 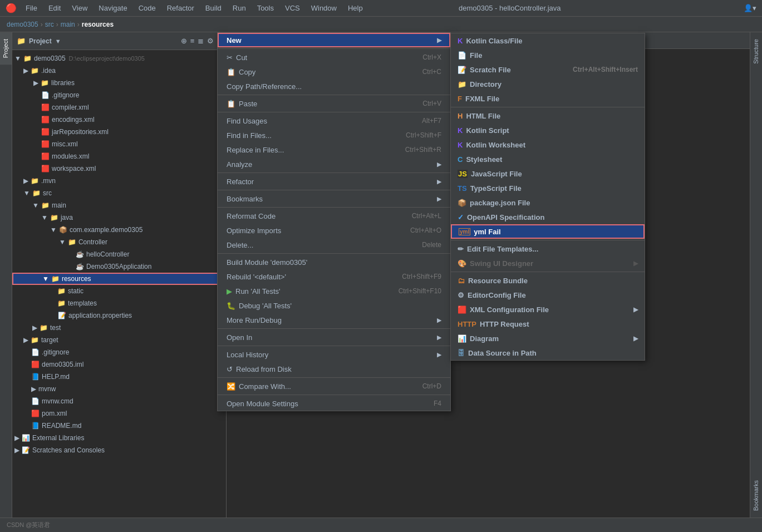 I want to click on submenu-kotlin-worksheet: K Kotlin Worksheet, so click(x=548, y=145).